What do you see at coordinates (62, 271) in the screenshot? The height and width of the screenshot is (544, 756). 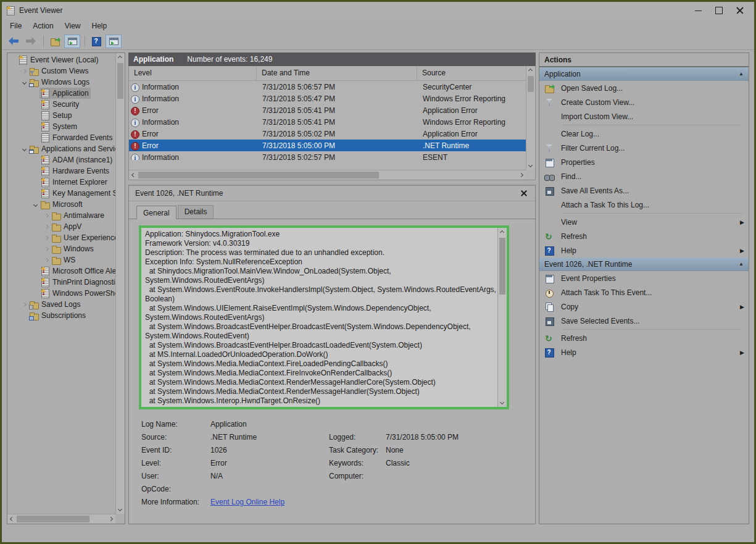 I see `tree-item-microsoft-office-alerts: Microsoft Office Alerts` at bounding box center [62, 271].